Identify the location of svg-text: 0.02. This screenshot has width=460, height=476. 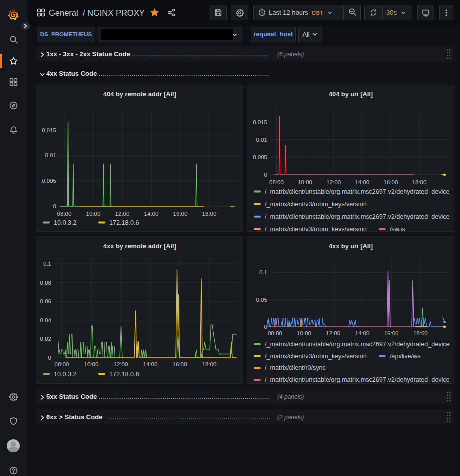
(46, 339).